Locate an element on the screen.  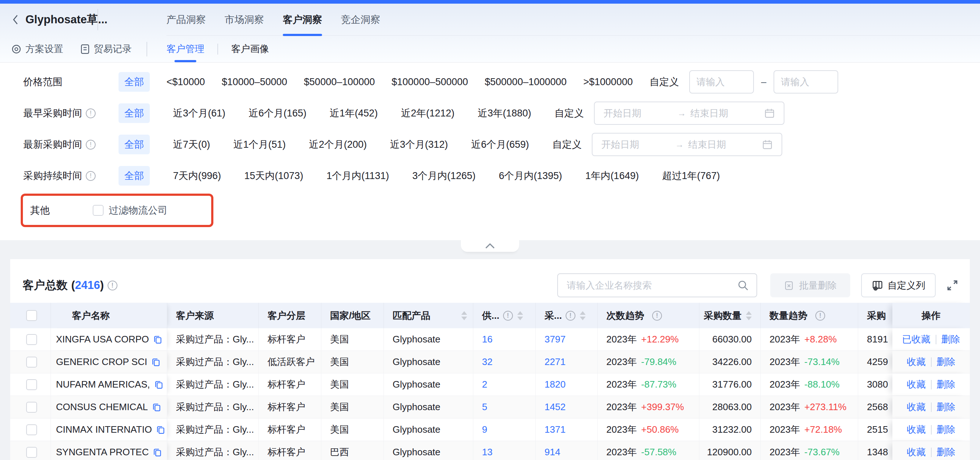
select-all-checkbox is located at coordinates (32, 315).